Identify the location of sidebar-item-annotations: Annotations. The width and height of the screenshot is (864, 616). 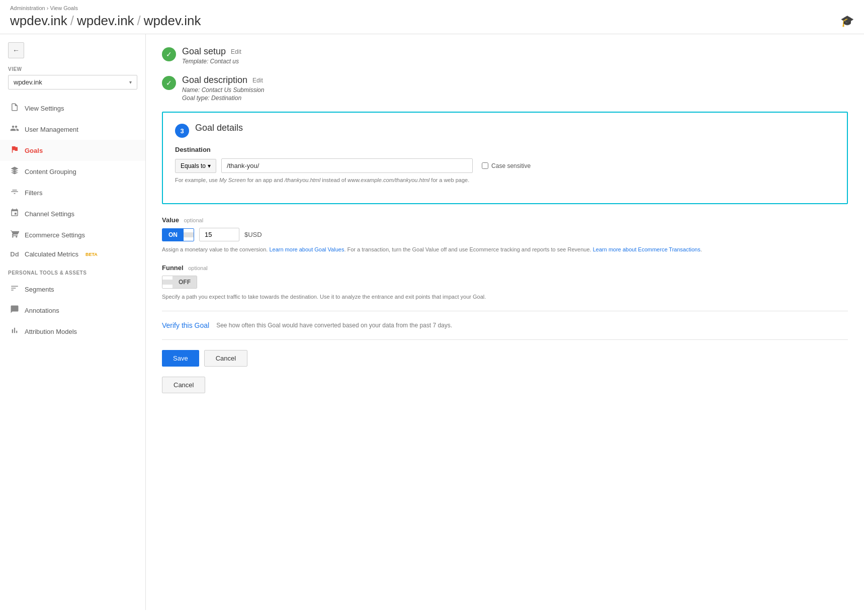
(72, 310).